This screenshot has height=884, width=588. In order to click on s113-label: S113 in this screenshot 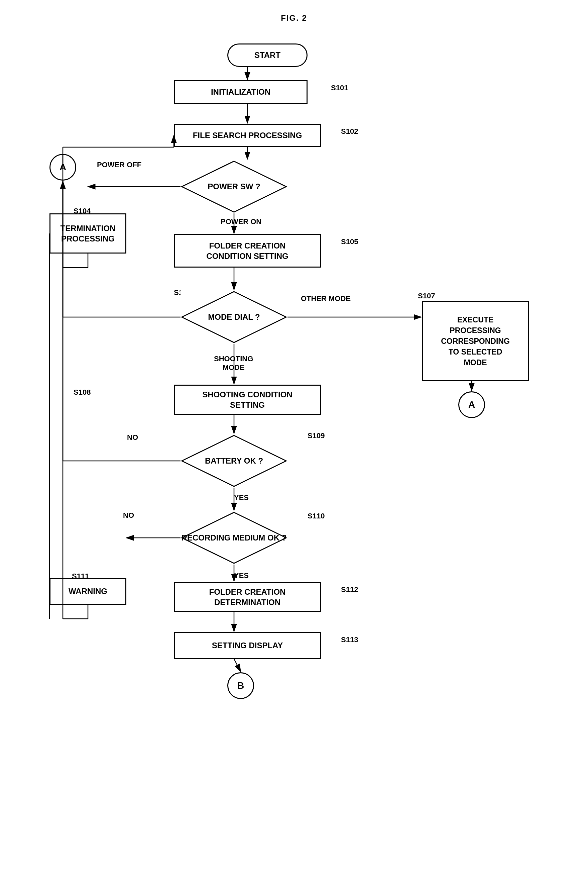, I will do `click(350, 640)`.